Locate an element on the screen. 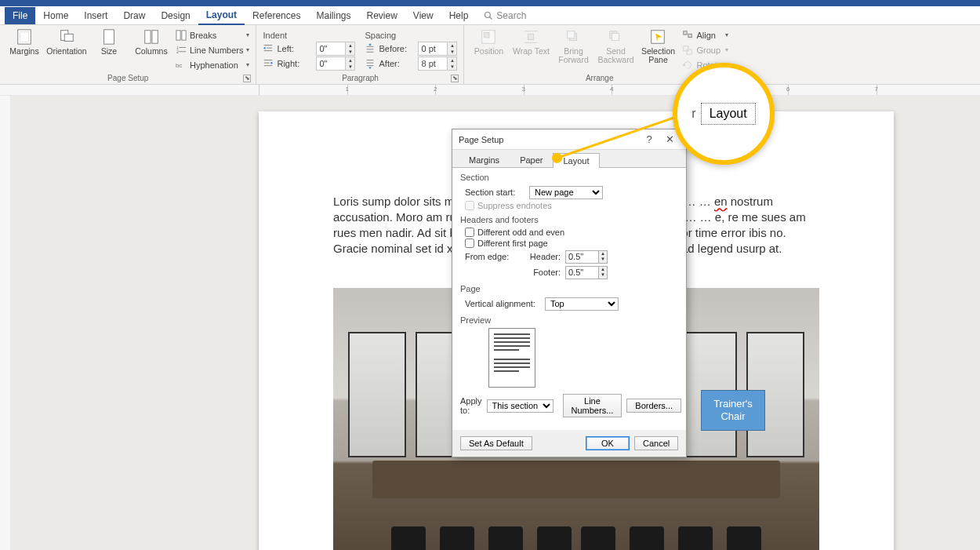  tab-layout: Layout is located at coordinates (221, 16).